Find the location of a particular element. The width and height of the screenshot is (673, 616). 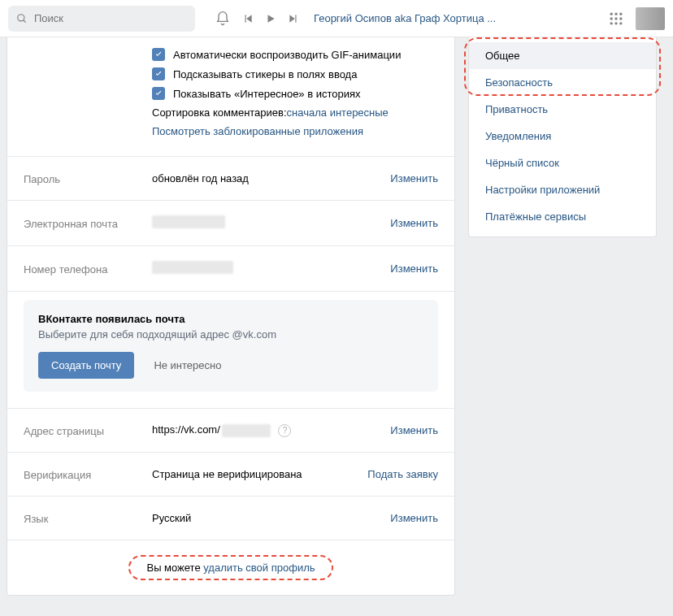

mail-promo: ВКонтакте появилась почта Выберите для с… is located at coordinates (231, 346).